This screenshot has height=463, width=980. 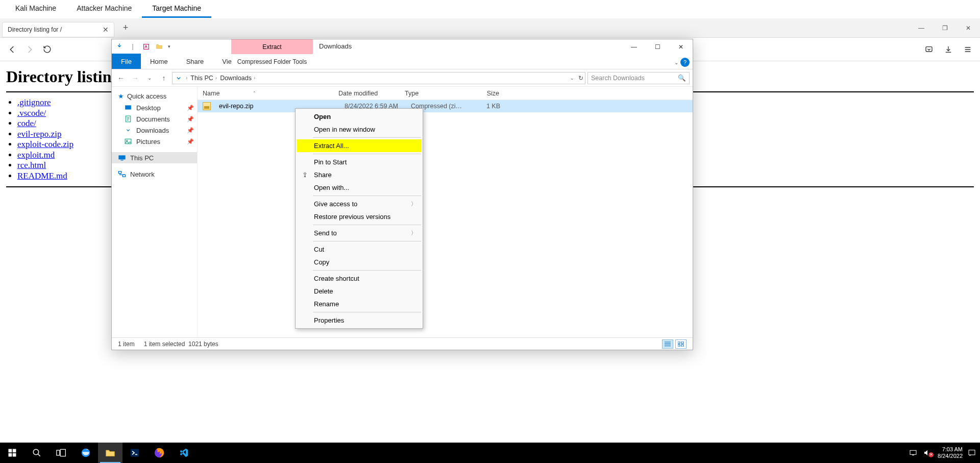 I want to click on taskbar-clock: 7:03 AM 8/24/2022, so click(x=950, y=452).